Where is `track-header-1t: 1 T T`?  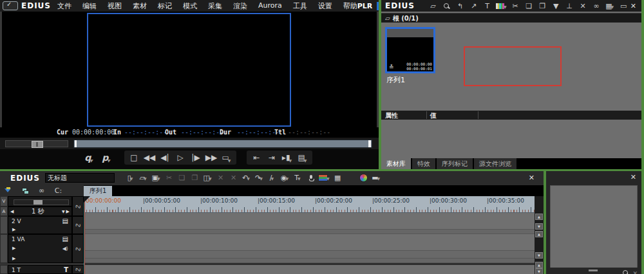 track-header-1t: 1 T T is located at coordinates (40, 269).